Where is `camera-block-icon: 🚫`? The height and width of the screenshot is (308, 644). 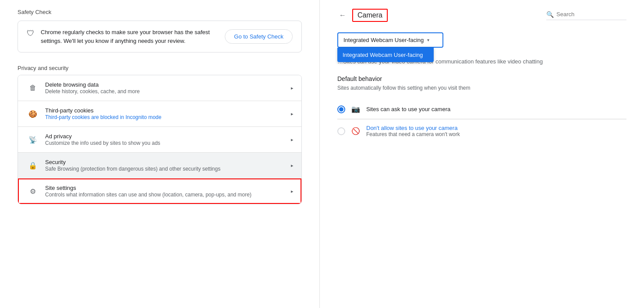
camera-block-icon: 🚫 is located at coordinates (356, 131).